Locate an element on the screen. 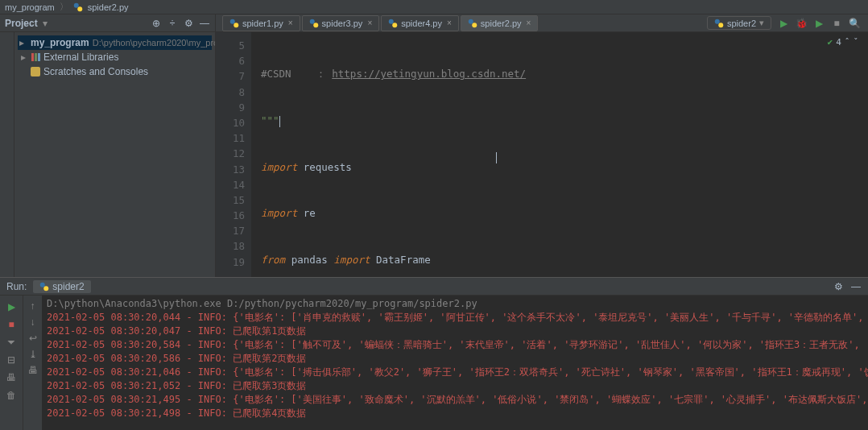 The height and width of the screenshot is (430, 868). up-icon: ↑ is located at coordinates (33, 306).